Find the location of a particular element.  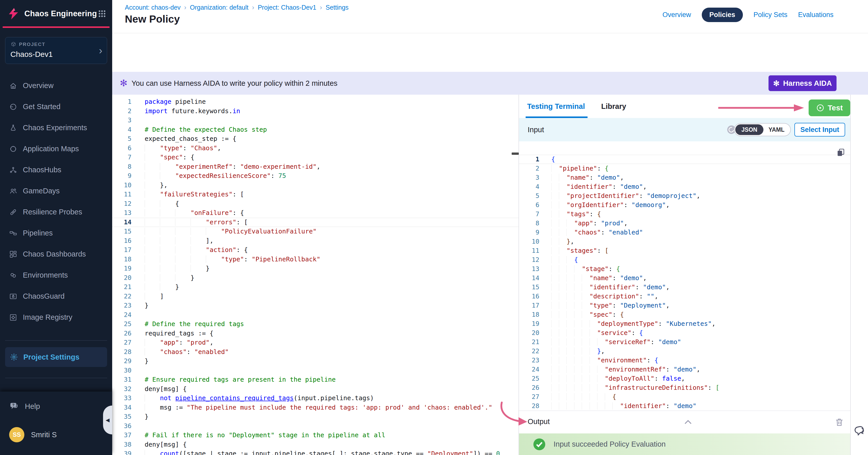

code-line-15: 15 "identifier": "demo", is located at coordinates (685, 287).